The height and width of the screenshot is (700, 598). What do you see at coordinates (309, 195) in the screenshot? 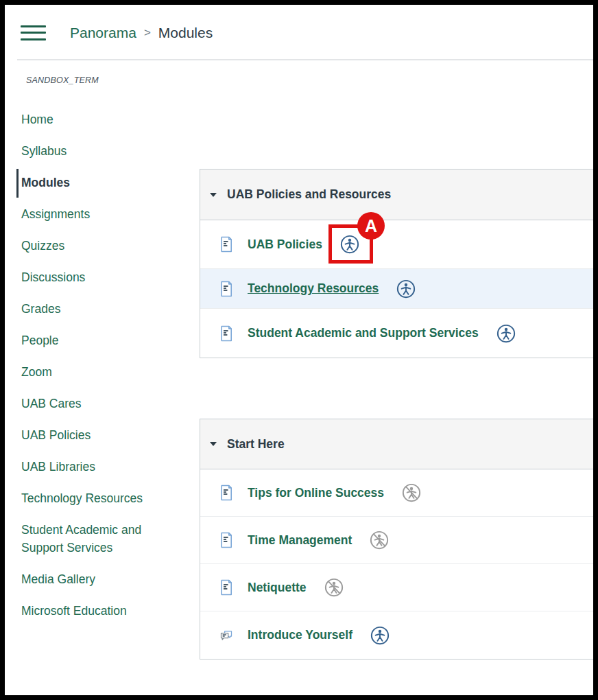
I see `module-title: UAB Policies and Resources` at bounding box center [309, 195].